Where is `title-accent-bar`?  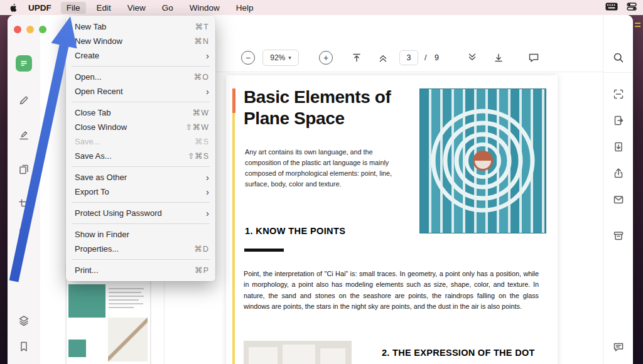 title-accent-bar is located at coordinates (234, 100).